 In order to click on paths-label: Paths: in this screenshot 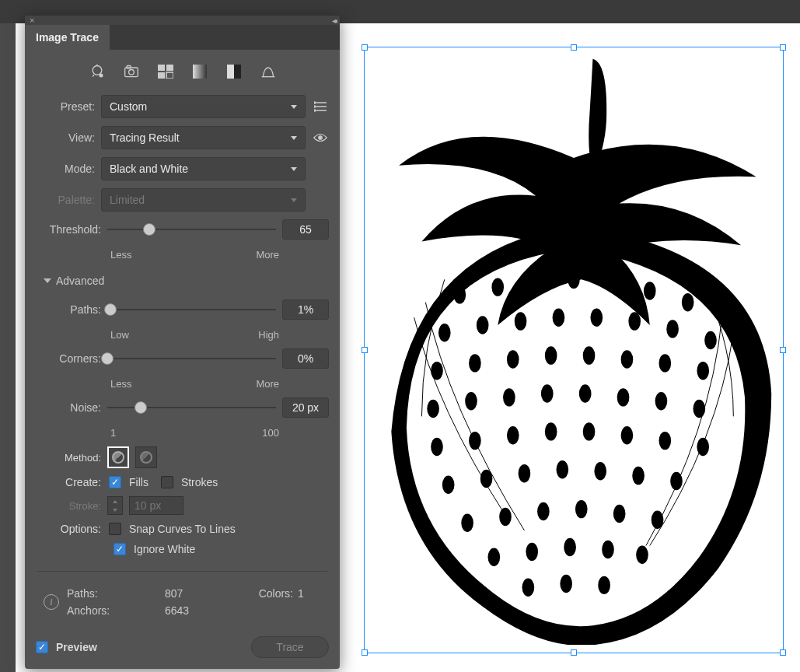, I will do `click(68, 310)`.